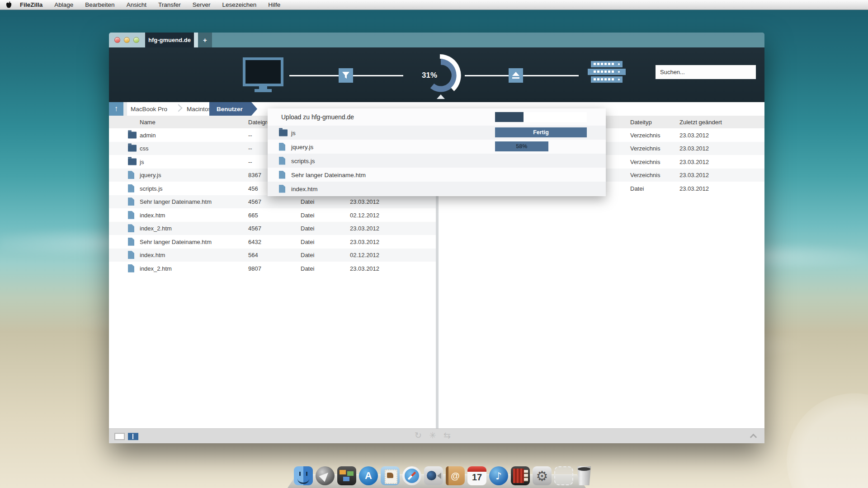 The height and width of the screenshot is (488, 868). What do you see at coordinates (516, 75) in the screenshot?
I see `eject-button` at bounding box center [516, 75].